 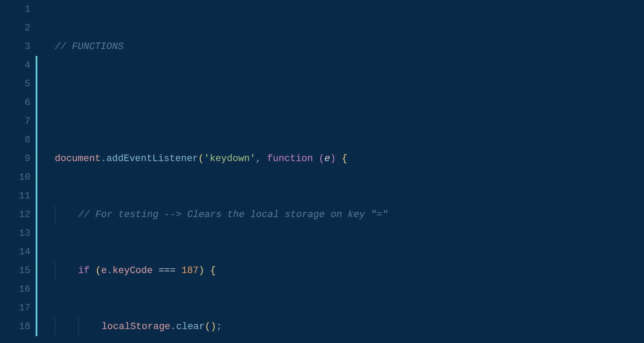 I want to click on line-number: 11, so click(x=15, y=196).